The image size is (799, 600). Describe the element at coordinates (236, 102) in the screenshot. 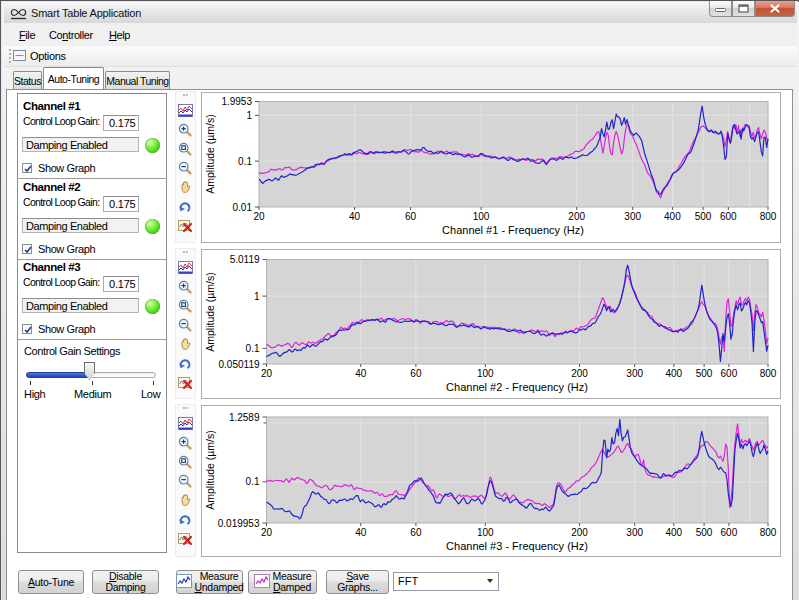

I see `svg-text: 1.9953` at that location.